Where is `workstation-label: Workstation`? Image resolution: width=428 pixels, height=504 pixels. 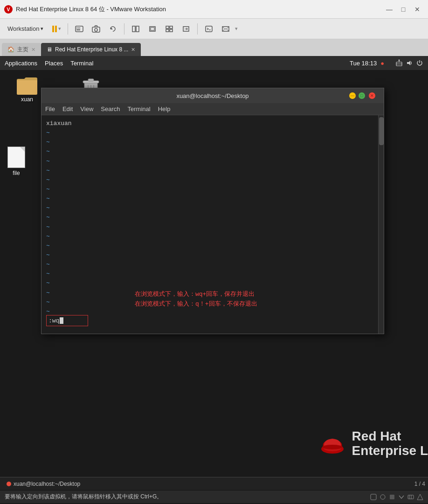
workstation-label: Workstation is located at coordinates (23, 29).